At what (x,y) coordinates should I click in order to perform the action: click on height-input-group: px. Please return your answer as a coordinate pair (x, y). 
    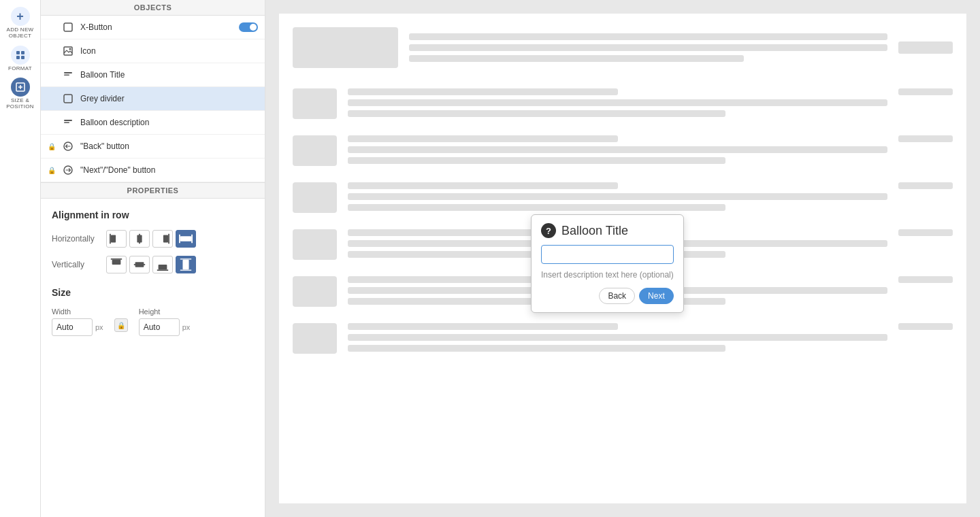
    Looking at the image, I should click on (165, 327).